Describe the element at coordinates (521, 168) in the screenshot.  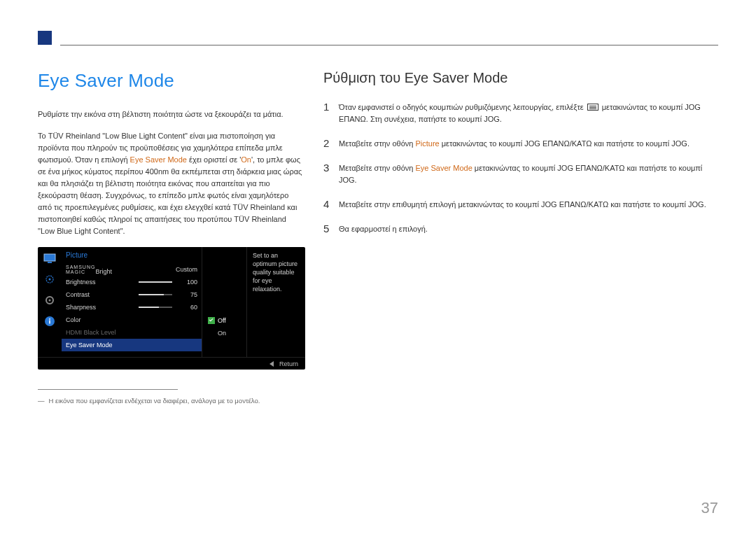
I see `steps-list: 1Όταν εμφανιστεί ο οδηγός κουμπιών ρυθμι…` at that location.